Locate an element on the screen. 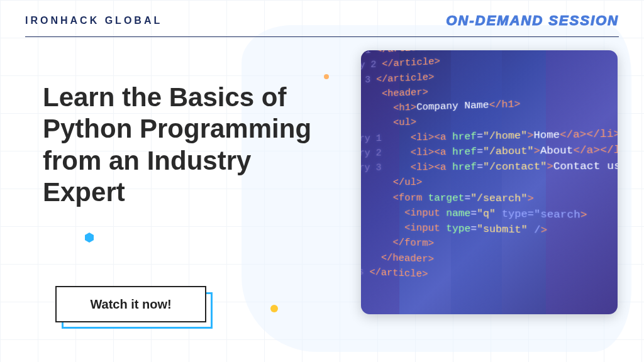  dot-orange-icon is located at coordinates (326, 77).